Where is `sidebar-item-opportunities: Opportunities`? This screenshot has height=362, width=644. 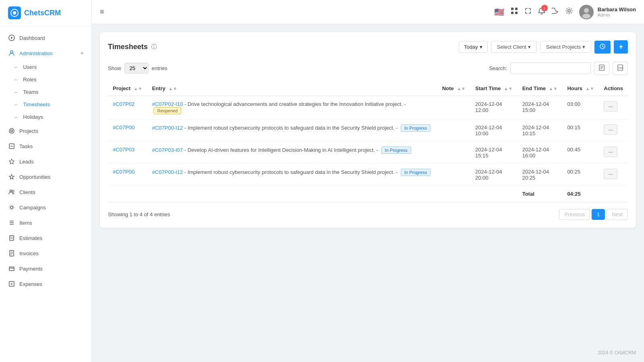 sidebar-item-opportunities: Opportunities is located at coordinates (46, 177).